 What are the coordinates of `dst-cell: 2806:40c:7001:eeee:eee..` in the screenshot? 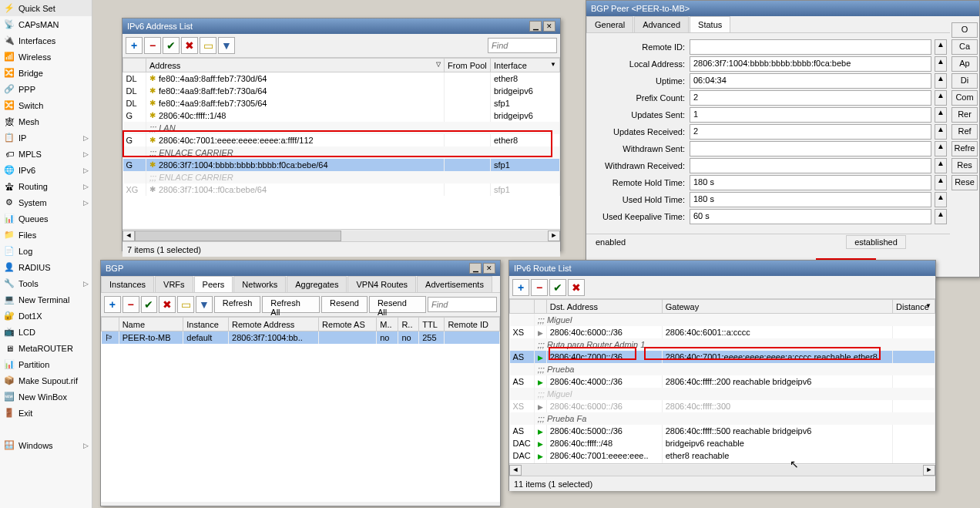 It's located at (604, 456).